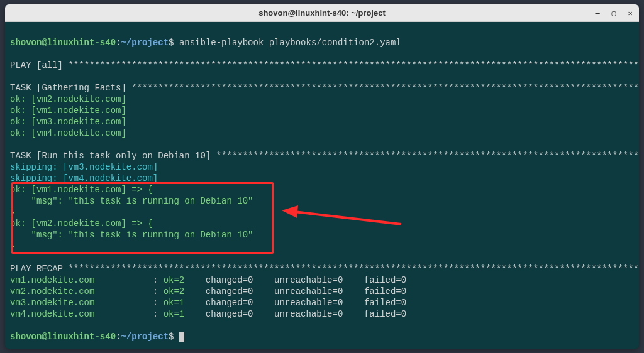 This screenshot has height=353, width=644. What do you see at coordinates (322, 13) in the screenshot?
I see `titlebar: shovon@linuxhint-s40: ~/project — ▢ ✕` at bounding box center [322, 13].